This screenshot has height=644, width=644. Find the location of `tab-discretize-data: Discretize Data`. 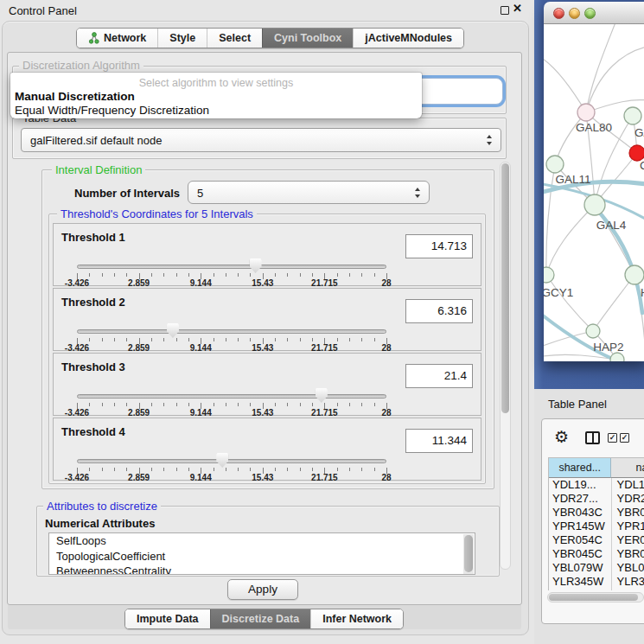

tab-discretize-data: Discretize Data is located at coordinates (261, 619).